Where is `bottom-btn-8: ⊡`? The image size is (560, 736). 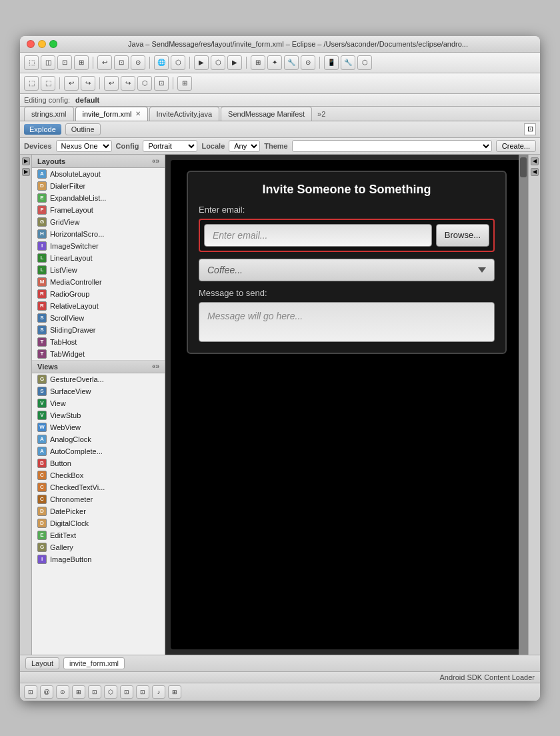 bottom-btn-8: ⊡ is located at coordinates (143, 692).